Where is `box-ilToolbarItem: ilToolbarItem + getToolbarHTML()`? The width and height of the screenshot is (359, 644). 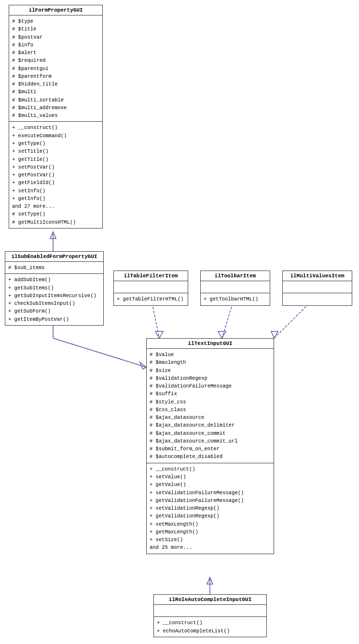 box-ilToolbarItem: ilToolbarItem + getToolbarHTML() is located at coordinates (235, 288).